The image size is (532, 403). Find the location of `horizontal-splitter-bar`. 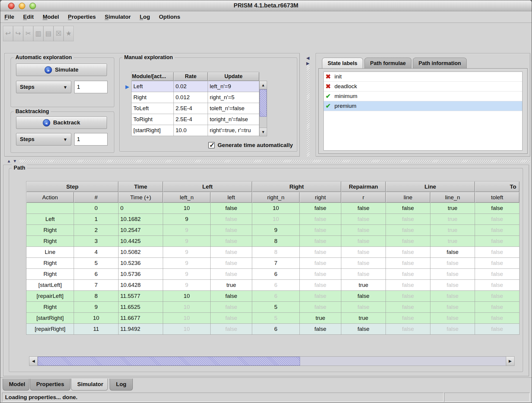

horizontal-splitter-bar is located at coordinates (274, 161).